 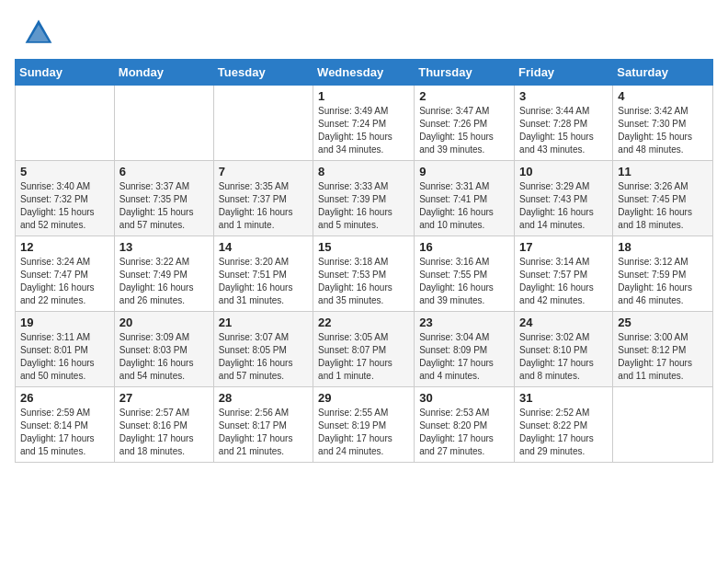 What do you see at coordinates (664, 274) in the screenshot?
I see `calendar-cell: 18Sunrise: 3:12 AMSunset: 7:59 PMDayligh…` at bounding box center [664, 274].